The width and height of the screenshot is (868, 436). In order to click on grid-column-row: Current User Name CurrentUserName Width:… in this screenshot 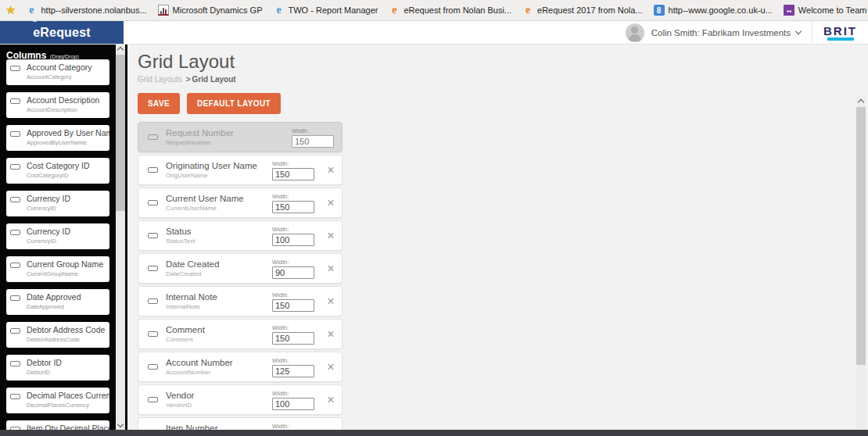, I will do `click(240, 203)`.